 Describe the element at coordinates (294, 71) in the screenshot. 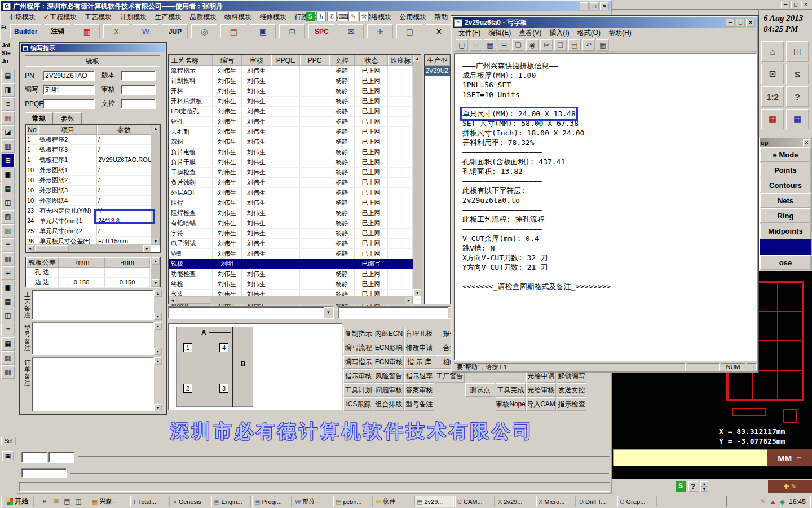

I see `process-row-流程指示: 流程指示刘伟生刘伟生杨静已上网` at that location.